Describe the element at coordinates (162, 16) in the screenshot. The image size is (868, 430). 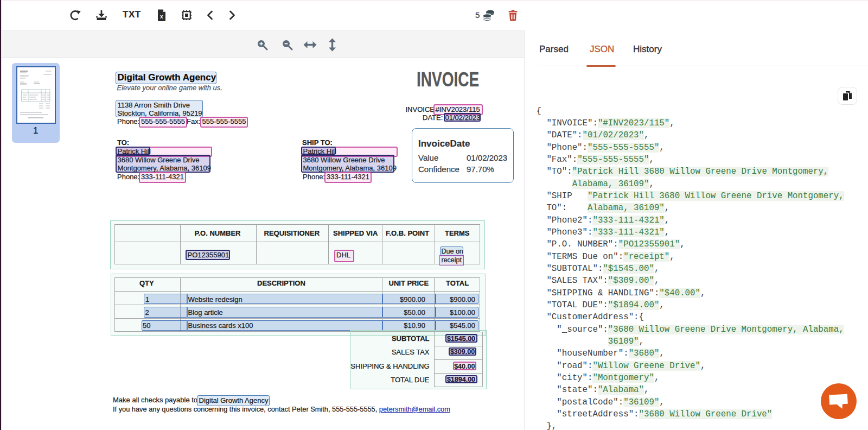
I see `svg-text: x` at that location.